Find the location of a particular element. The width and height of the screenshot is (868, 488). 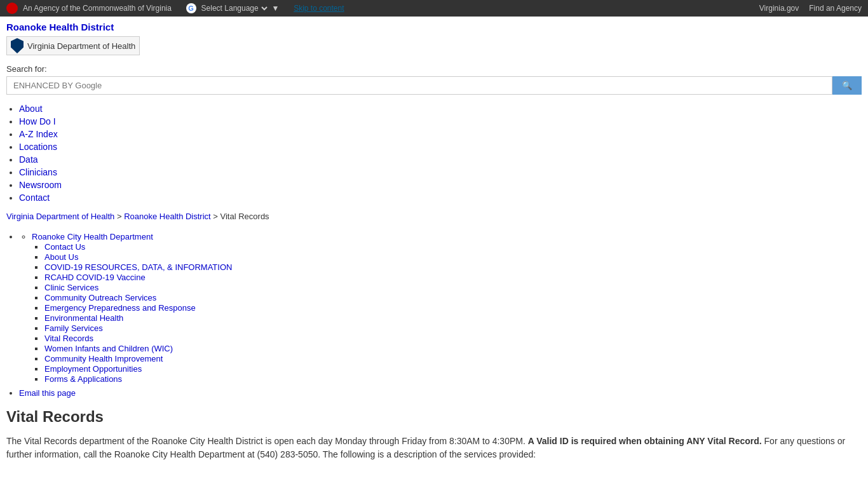

sidebar-link-community-health-improvement: Community Health Improvement is located at coordinates (104, 358).